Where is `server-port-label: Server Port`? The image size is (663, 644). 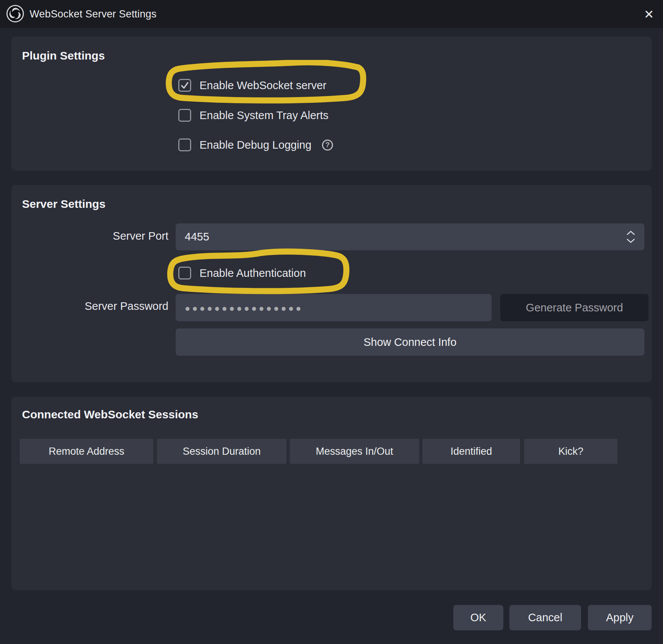
server-port-label: Server Port is located at coordinates (90, 236).